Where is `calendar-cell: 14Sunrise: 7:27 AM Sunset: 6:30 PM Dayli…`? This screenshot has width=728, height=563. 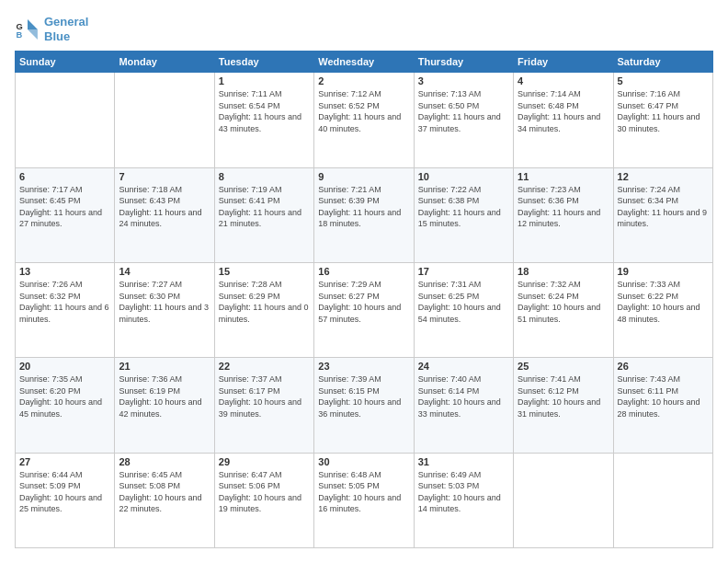 calendar-cell: 14Sunrise: 7:27 AM Sunset: 6:30 PM Dayli… is located at coordinates (165, 309).